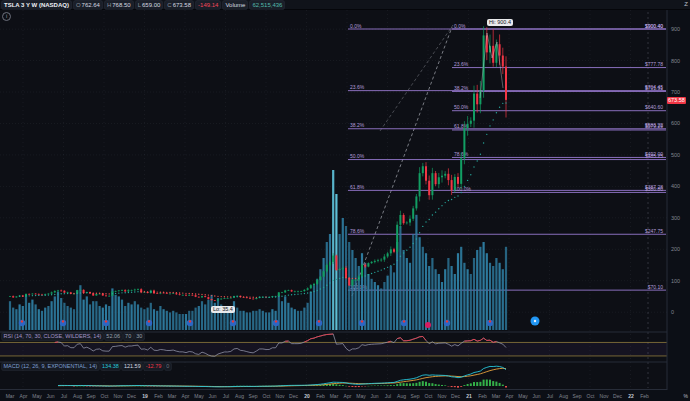 The image size is (690, 401). I want to click on price-axis, so click(678, 200).